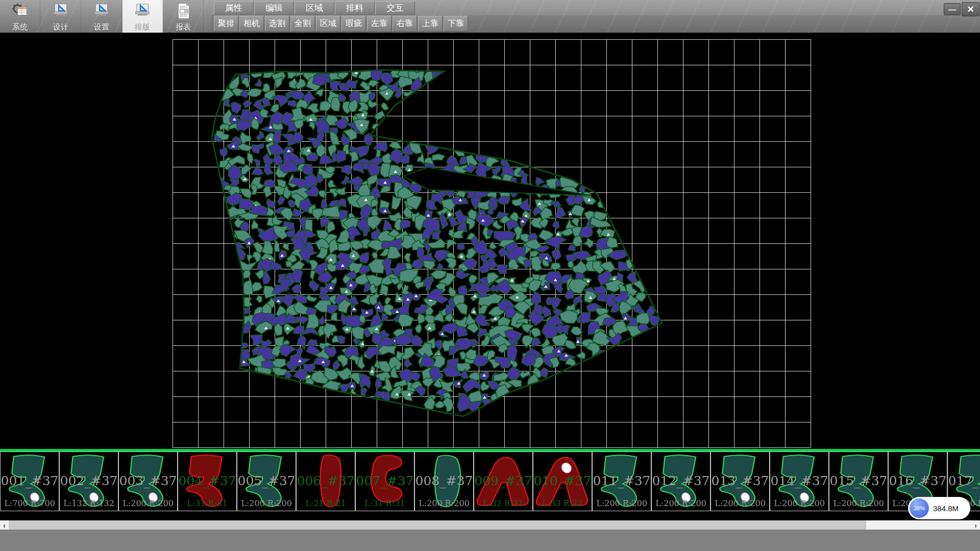  I want to click on piece-thumbnail: 005_#37L:200 R:200, so click(266, 482).